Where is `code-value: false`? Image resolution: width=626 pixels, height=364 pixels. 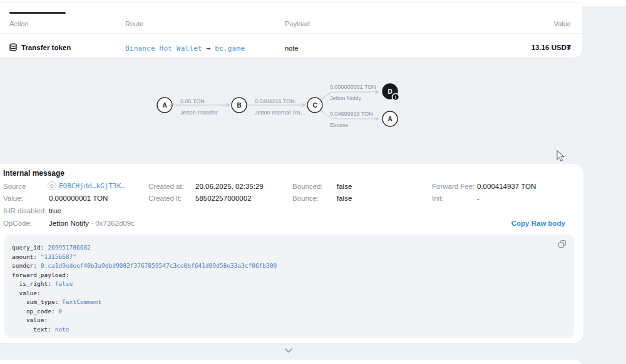 code-value: false is located at coordinates (62, 284).